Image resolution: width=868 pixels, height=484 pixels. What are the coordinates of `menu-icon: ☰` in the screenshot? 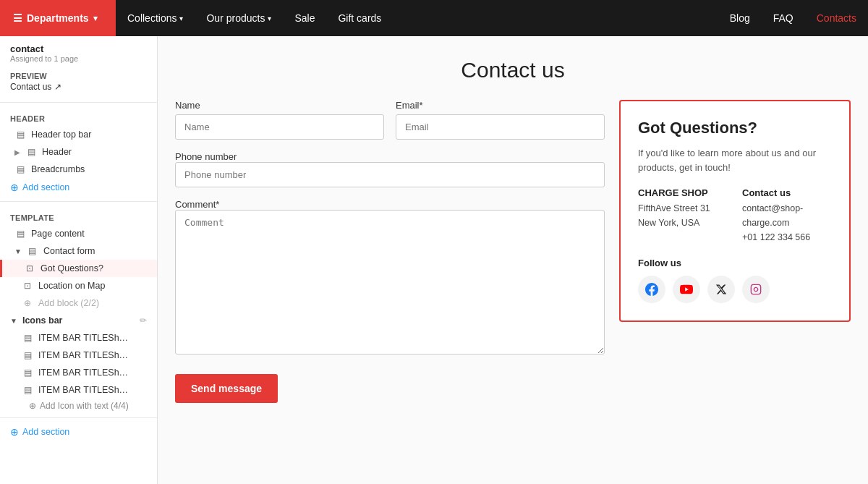 It's located at (17, 18).